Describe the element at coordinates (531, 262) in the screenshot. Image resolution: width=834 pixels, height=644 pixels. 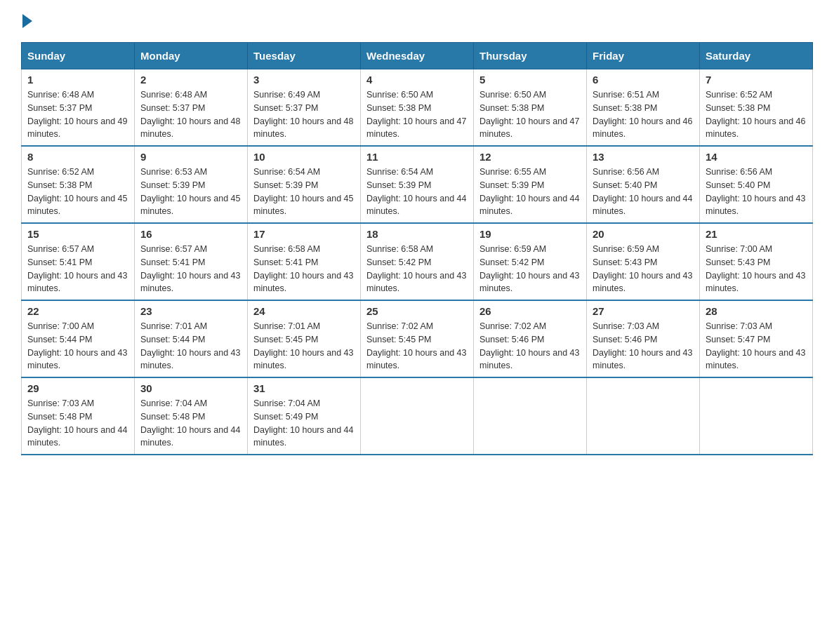
I see `calendar-cell: 19 Sunrise: 6:59 AMSunset: 5:42 PMDaylig…` at that location.